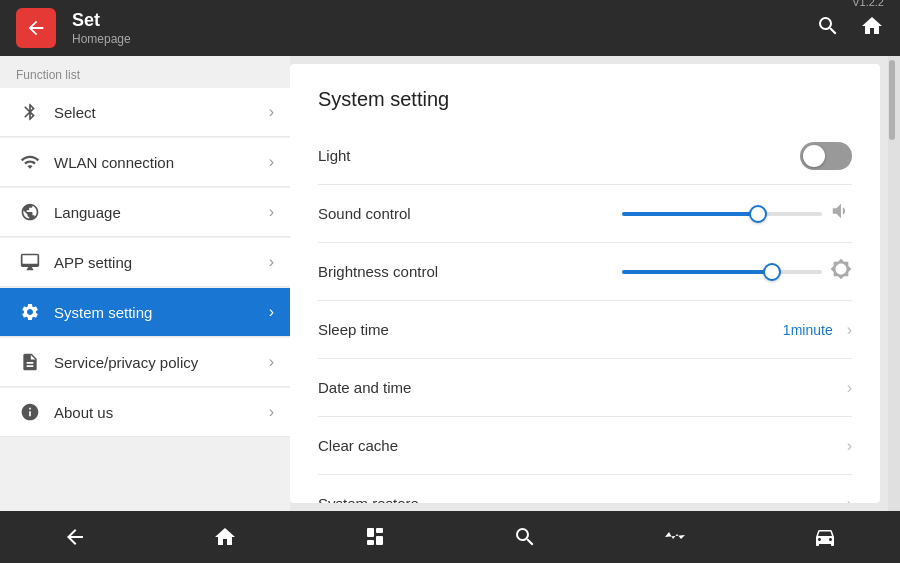 The image size is (900, 563). Describe the element at coordinates (272, 312) in the screenshot. I see `sidebar-chevron-system-setting: ›` at that location.